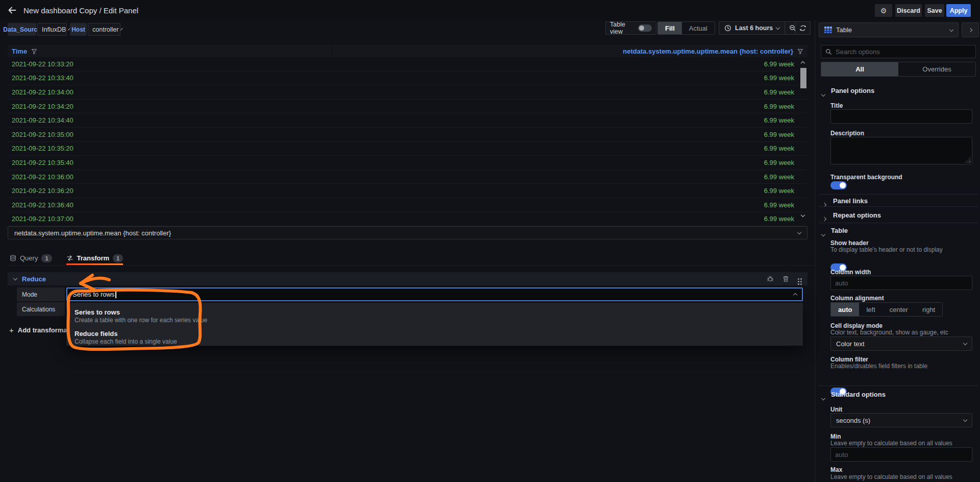 The width and height of the screenshot is (980, 482). Describe the element at coordinates (849, 243) in the screenshot. I see `show-header-label: Show header` at that location.